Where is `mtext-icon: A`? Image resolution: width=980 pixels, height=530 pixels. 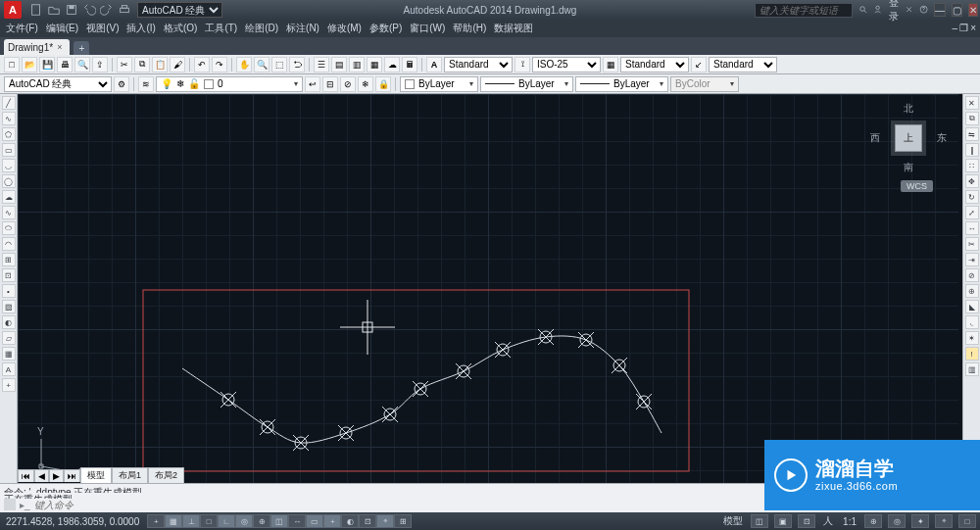
mtext-icon: A is located at coordinates (9, 369).